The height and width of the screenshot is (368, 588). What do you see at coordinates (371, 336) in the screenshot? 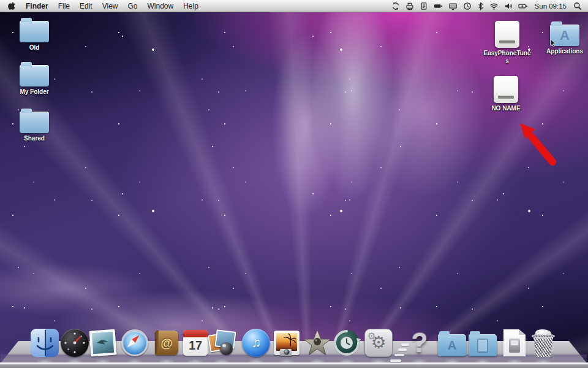
I see `small-gear-glyph: ⚙` at bounding box center [371, 336].